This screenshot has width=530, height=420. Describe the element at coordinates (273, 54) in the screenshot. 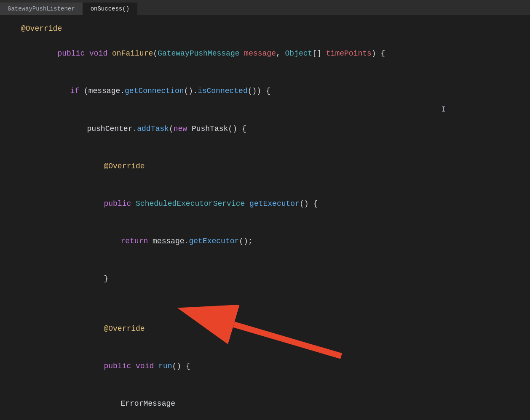

I see `code-line: public void onFailure(GatewayPushMessage…` at that location.